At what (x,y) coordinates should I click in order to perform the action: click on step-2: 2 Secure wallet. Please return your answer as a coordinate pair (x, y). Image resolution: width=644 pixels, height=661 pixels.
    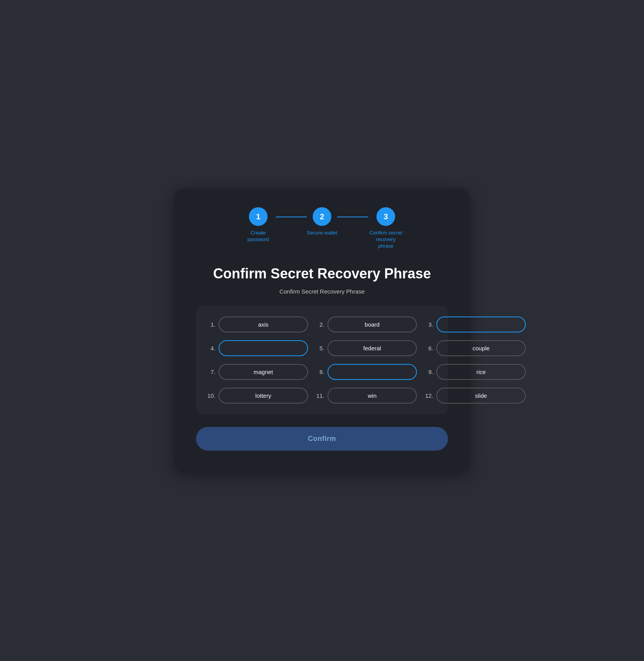
    Looking at the image, I should click on (322, 222).